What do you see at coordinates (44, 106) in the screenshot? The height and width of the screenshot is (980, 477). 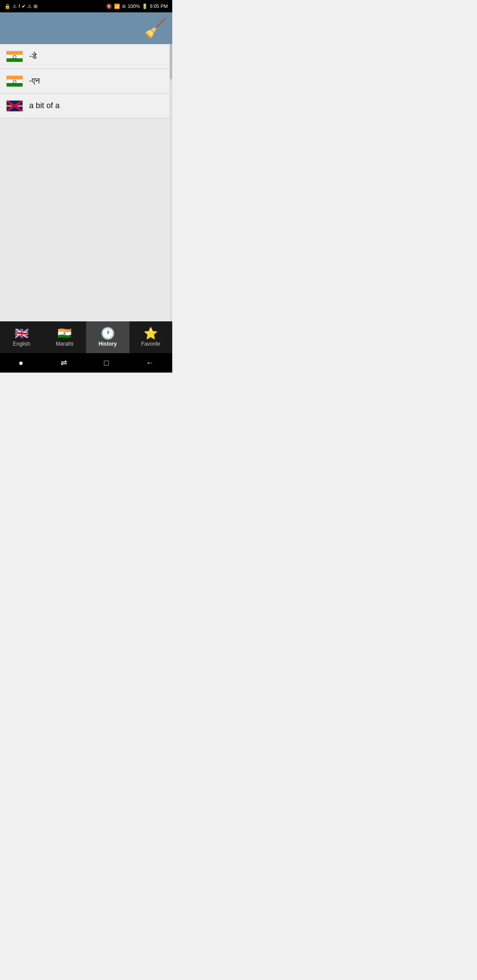 I see `item-text: a bit of a` at bounding box center [44, 106].